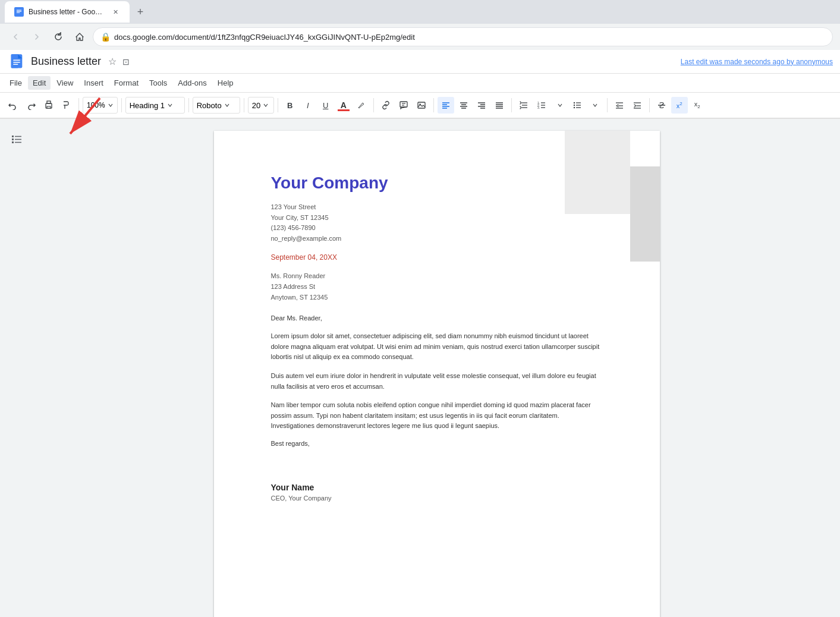 This screenshot has width=840, height=617. I want to click on undo-button, so click(13, 105).